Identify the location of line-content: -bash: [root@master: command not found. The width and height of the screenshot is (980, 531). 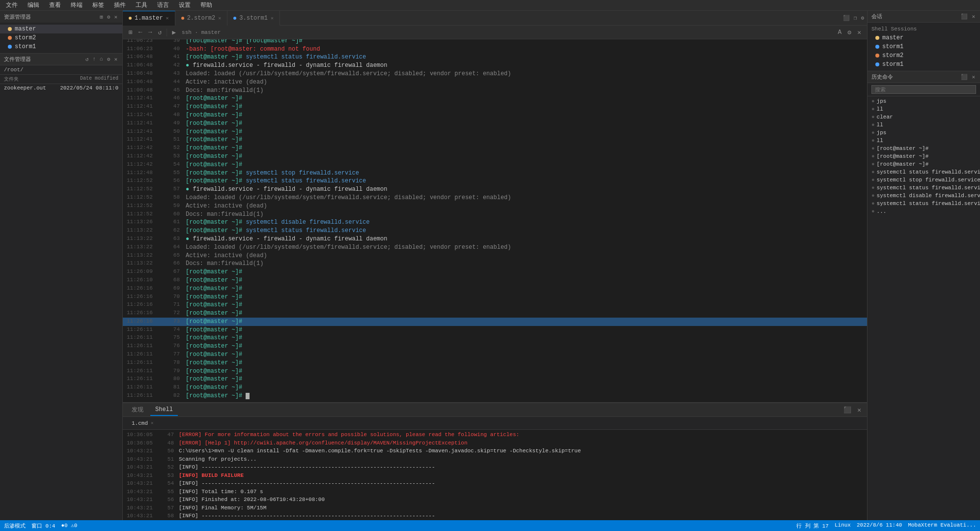
(525, 49).